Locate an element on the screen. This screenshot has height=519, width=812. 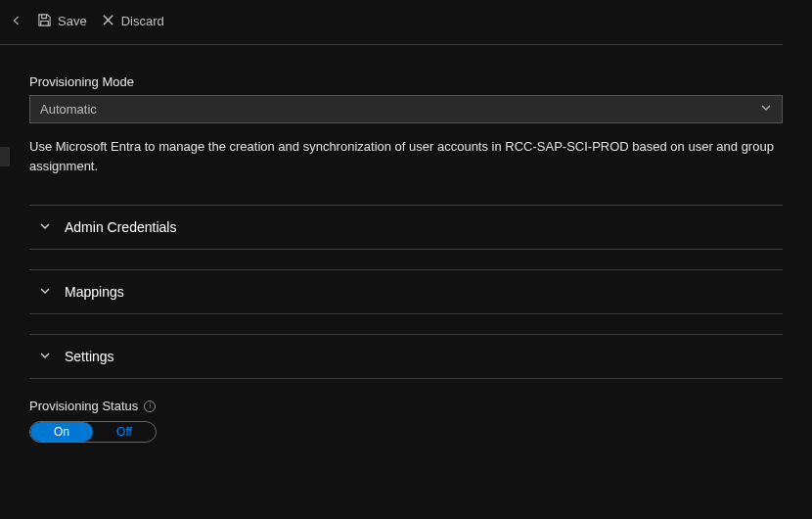
provisioning-status-label: Provisioning Status is located at coordinates (84, 405).